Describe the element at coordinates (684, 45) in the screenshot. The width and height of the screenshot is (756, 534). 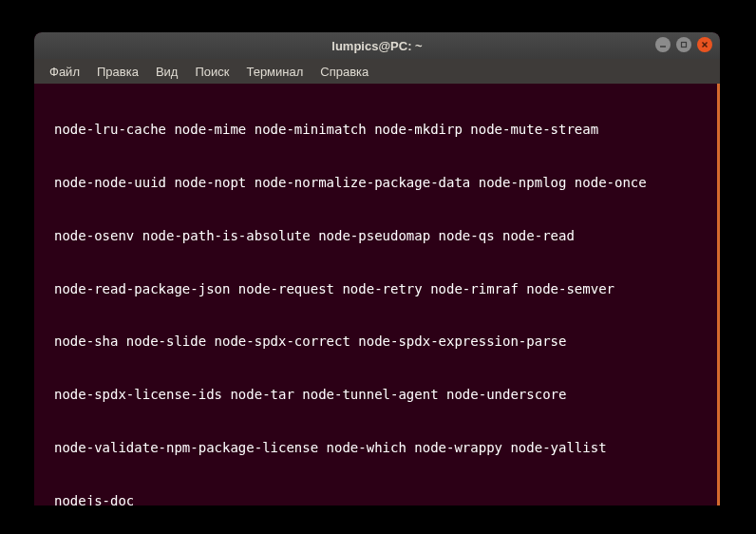
I see `window-controls` at that location.